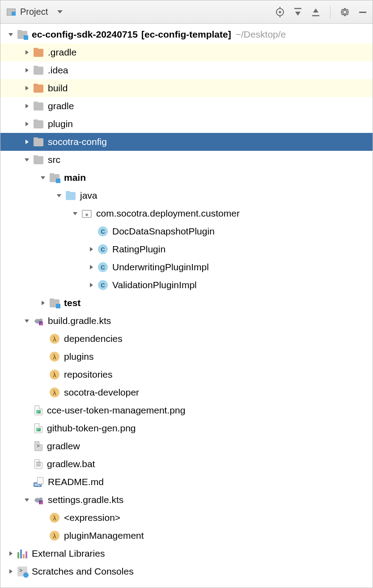 The width and height of the screenshot is (373, 588). I want to click on tree-node-lambda: λ pluginManagement, so click(186, 536).